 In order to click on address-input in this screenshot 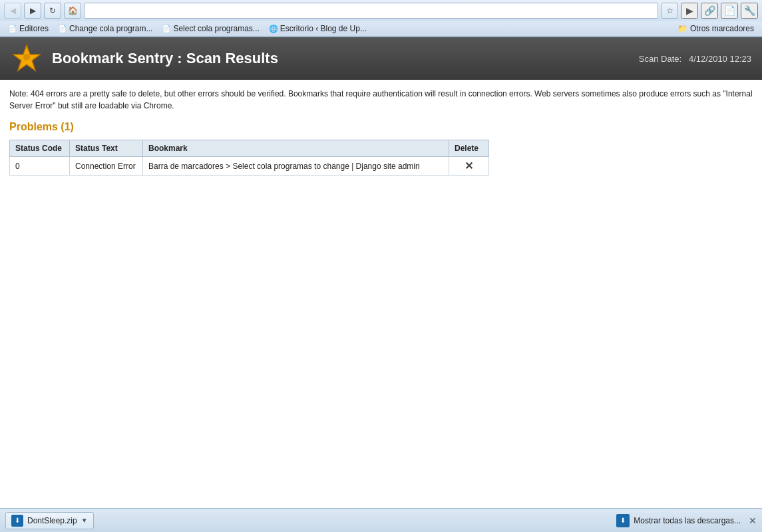, I will do `click(371, 11)`.